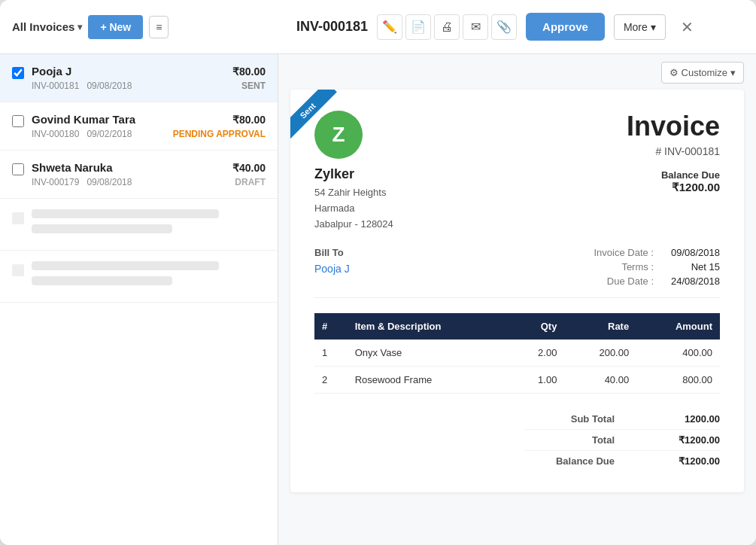 This screenshot has height=545, width=756. What do you see at coordinates (332, 269) in the screenshot?
I see `bill-to-name: Pooja J` at bounding box center [332, 269].